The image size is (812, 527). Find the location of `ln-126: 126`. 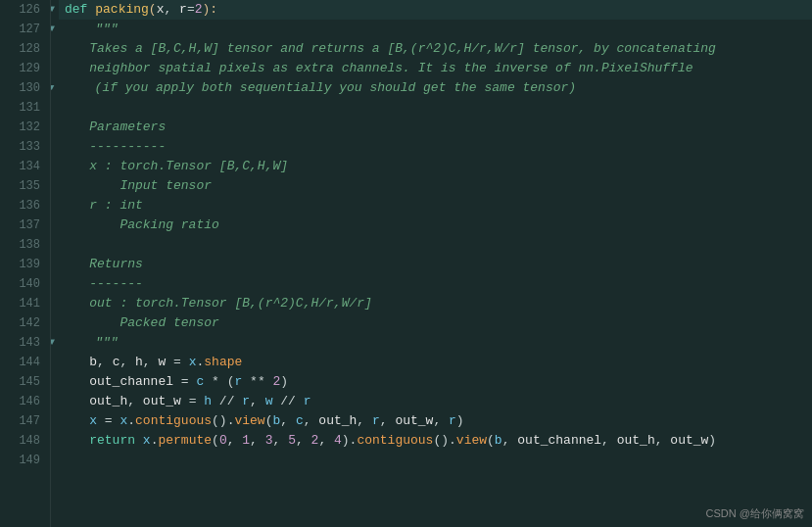

ln-126: 126 is located at coordinates (25, 10).